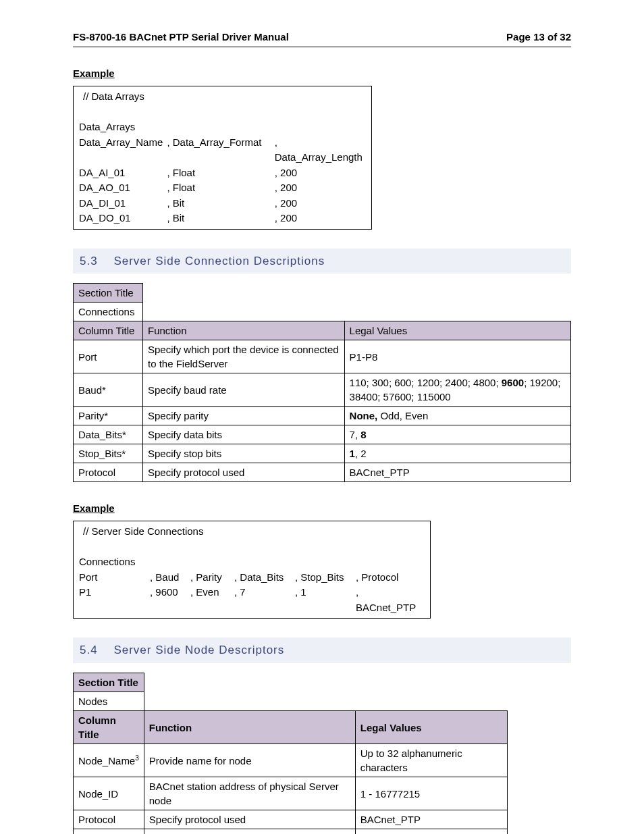 The width and height of the screenshot is (644, 834). What do you see at coordinates (322, 73) in the screenshot?
I see `example1-heading: Example` at bounding box center [322, 73].